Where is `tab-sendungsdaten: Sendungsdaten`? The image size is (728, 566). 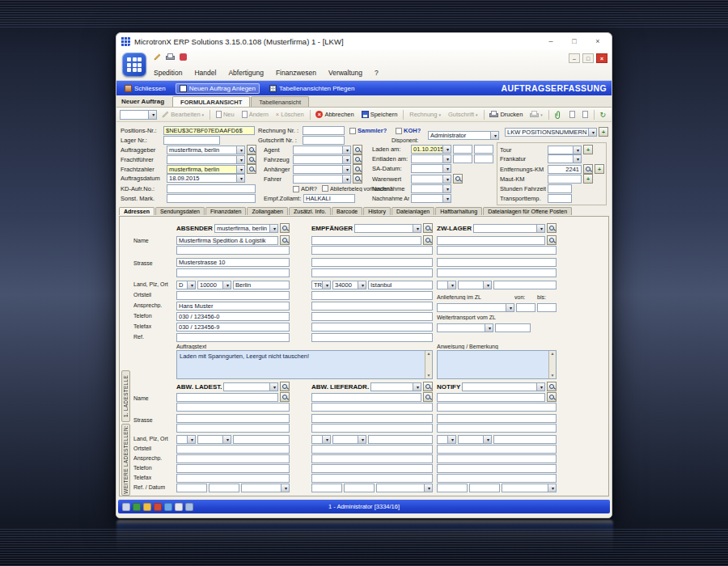 tab-sendungsdaten: Sendungsdaten is located at coordinates (180, 211).